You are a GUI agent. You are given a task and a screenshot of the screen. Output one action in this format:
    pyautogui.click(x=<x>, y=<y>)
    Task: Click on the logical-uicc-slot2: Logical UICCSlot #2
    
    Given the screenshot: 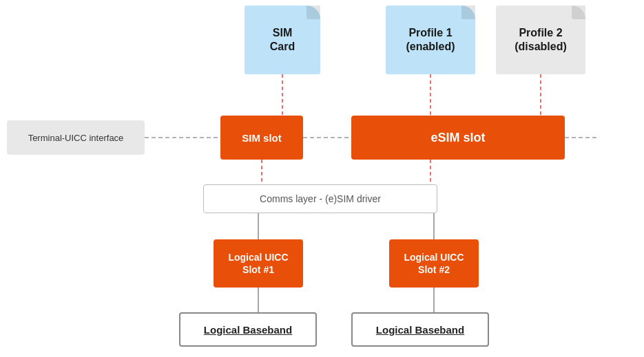 What is the action you would take?
    pyautogui.click(x=434, y=263)
    